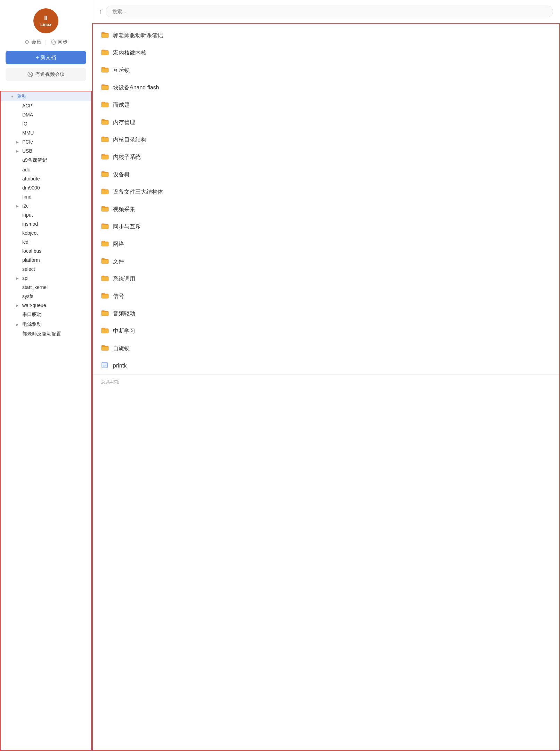 This screenshot has width=560, height=751. Describe the element at coordinates (326, 192) in the screenshot. I see `content-item-device_file: 设备文件三大结构体` at that location.